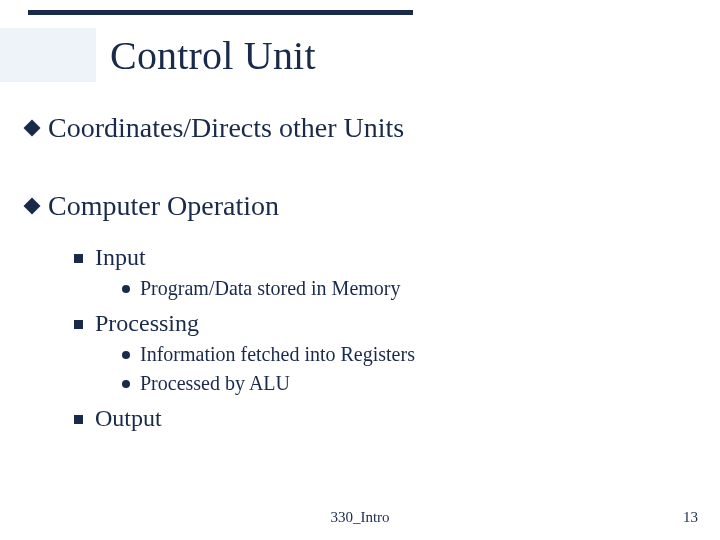 The height and width of the screenshot is (540, 720). What do you see at coordinates (360, 128) in the screenshot?
I see `bullet-l1: Coordinates/Directs other Units` at bounding box center [360, 128].